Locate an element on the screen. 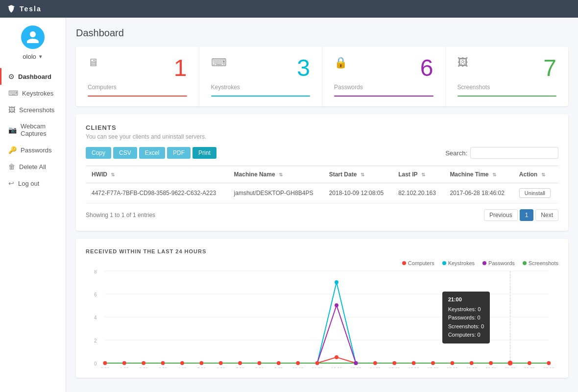 This screenshot has width=578, height=392. stat-card-screenshots: 🖼 7 Screenshots is located at coordinates (507, 76).